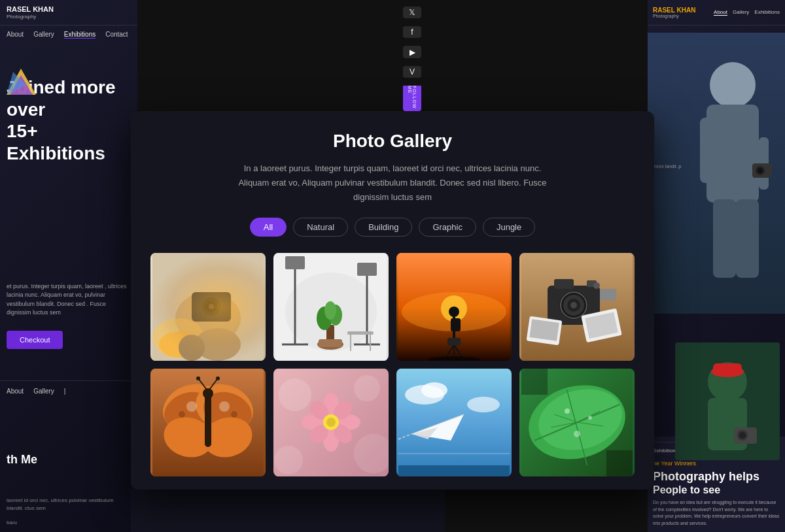 Image resolution: width=785 pixels, height=532 pixels. What do you see at coordinates (69, 391) in the screenshot?
I see `left-bottom-nav: About Gallery |` at bounding box center [69, 391].